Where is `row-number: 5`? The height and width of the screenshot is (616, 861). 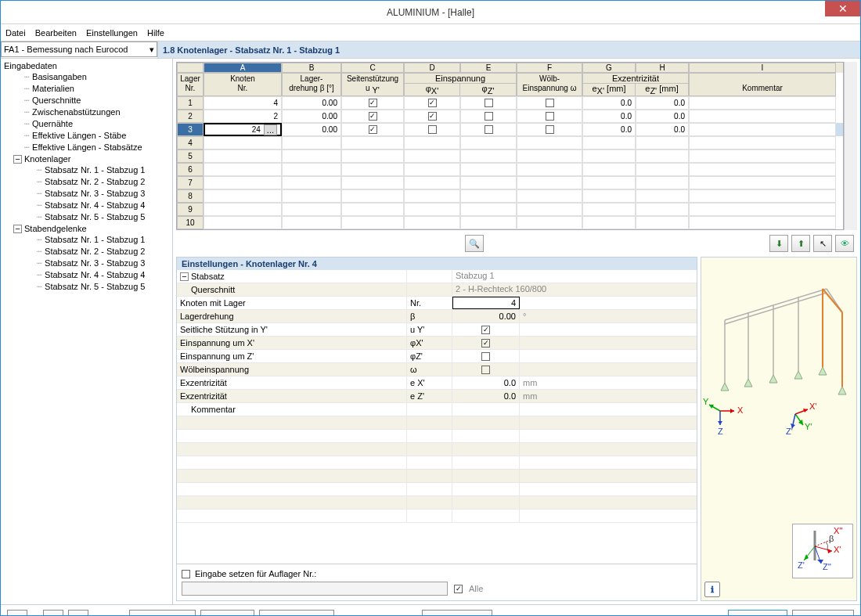
row-number: 5 is located at coordinates (190, 157).